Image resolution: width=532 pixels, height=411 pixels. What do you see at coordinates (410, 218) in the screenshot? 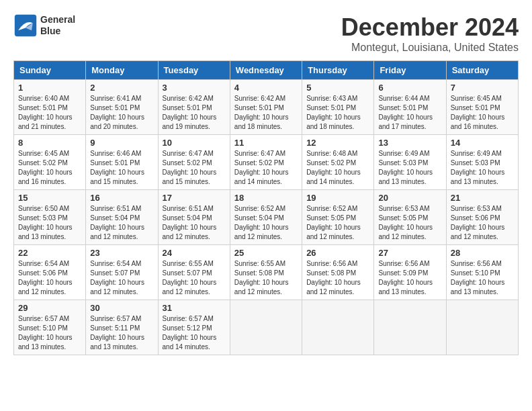
I see `day-cell: 20 Sunrise: 6:53 AMSunset: 5:05 PMDaylig…` at bounding box center [410, 218].